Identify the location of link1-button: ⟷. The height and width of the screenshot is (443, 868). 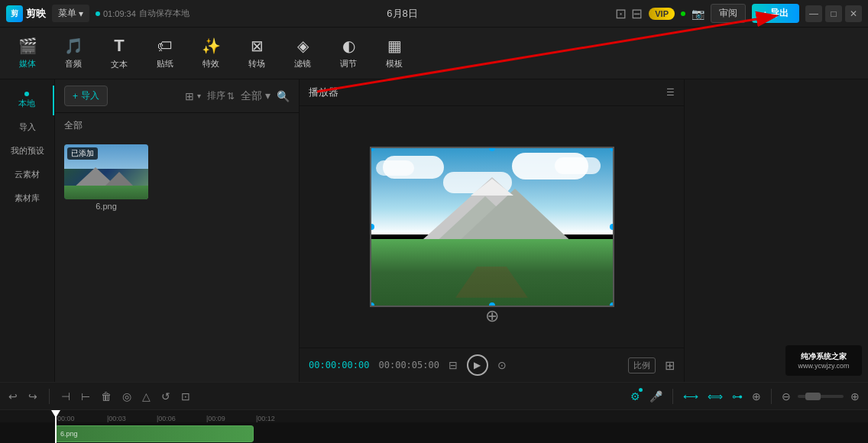
(691, 396).